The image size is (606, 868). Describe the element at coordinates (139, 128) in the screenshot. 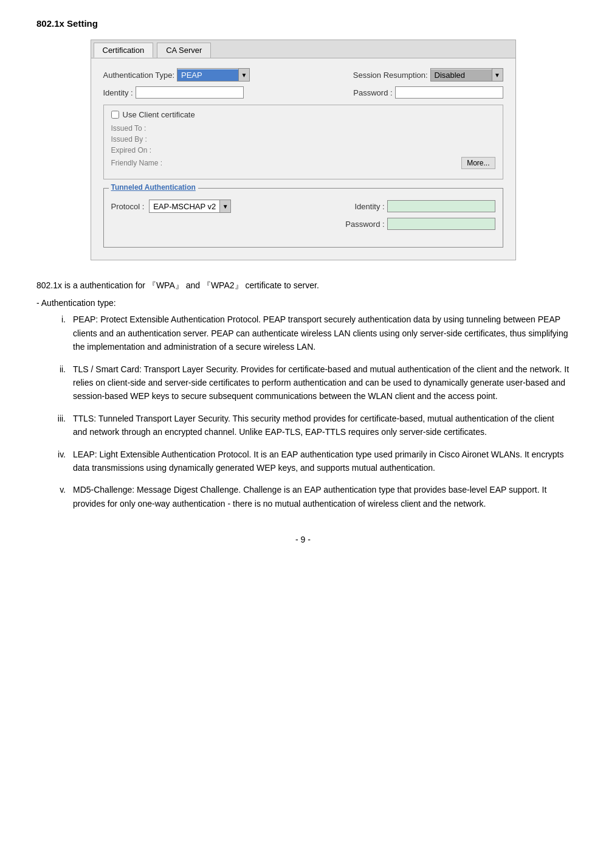

I see `issued-to-label: Issued To :` at that location.